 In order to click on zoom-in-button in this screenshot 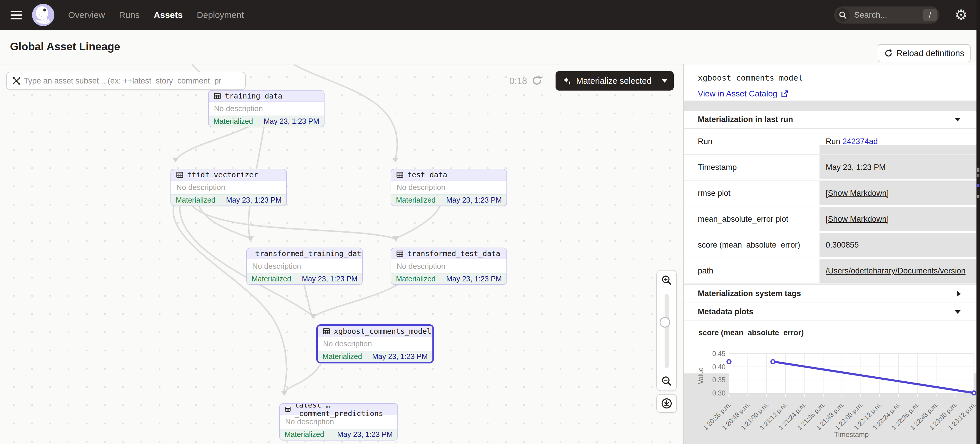, I will do `click(667, 280)`.